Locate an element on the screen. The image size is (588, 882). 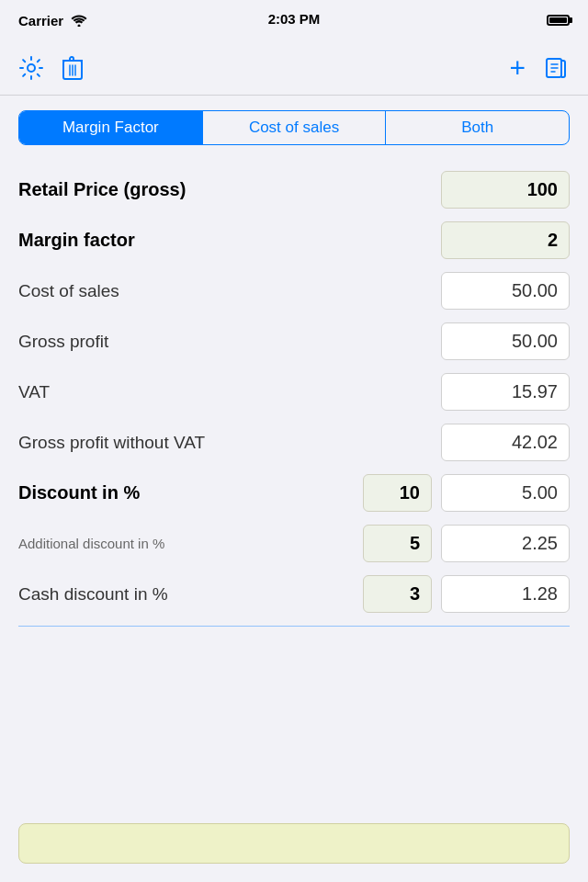
battery-icon is located at coordinates (559, 20).